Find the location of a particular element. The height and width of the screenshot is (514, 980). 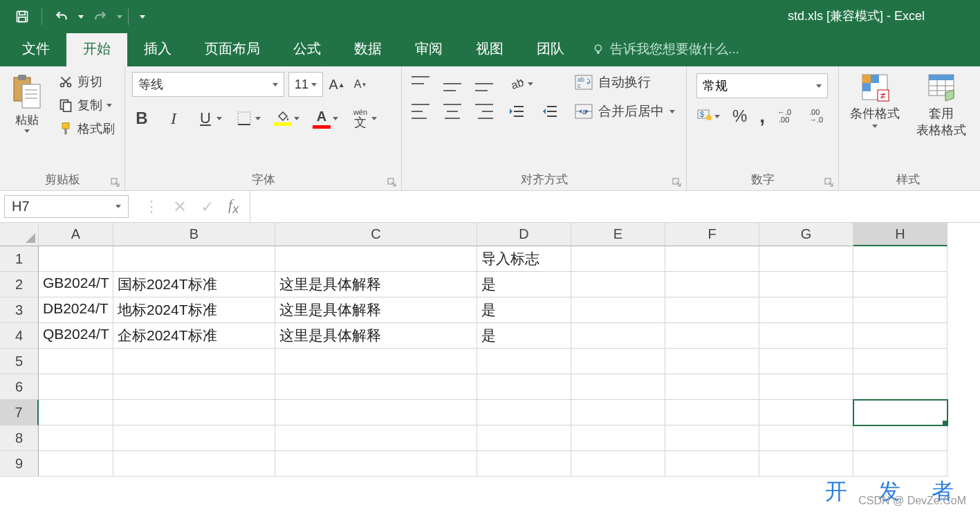

align-left-button is located at coordinates (420, 111).